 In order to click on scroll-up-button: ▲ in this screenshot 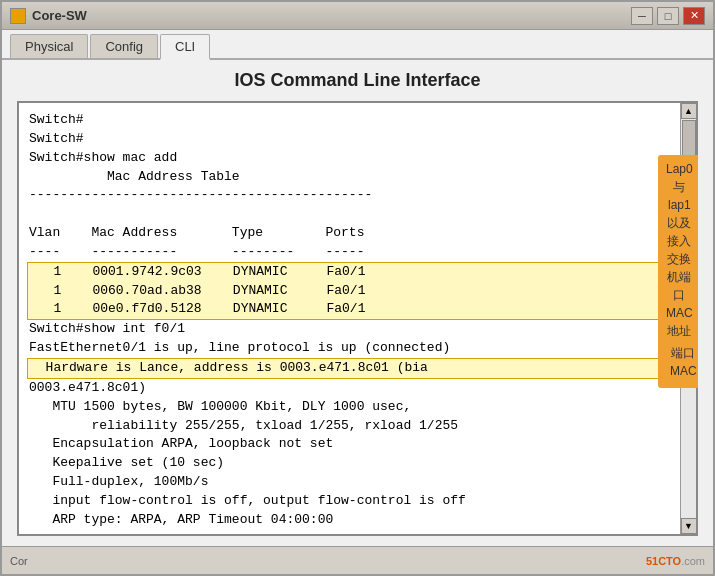, I will do `click(689, 111)`.